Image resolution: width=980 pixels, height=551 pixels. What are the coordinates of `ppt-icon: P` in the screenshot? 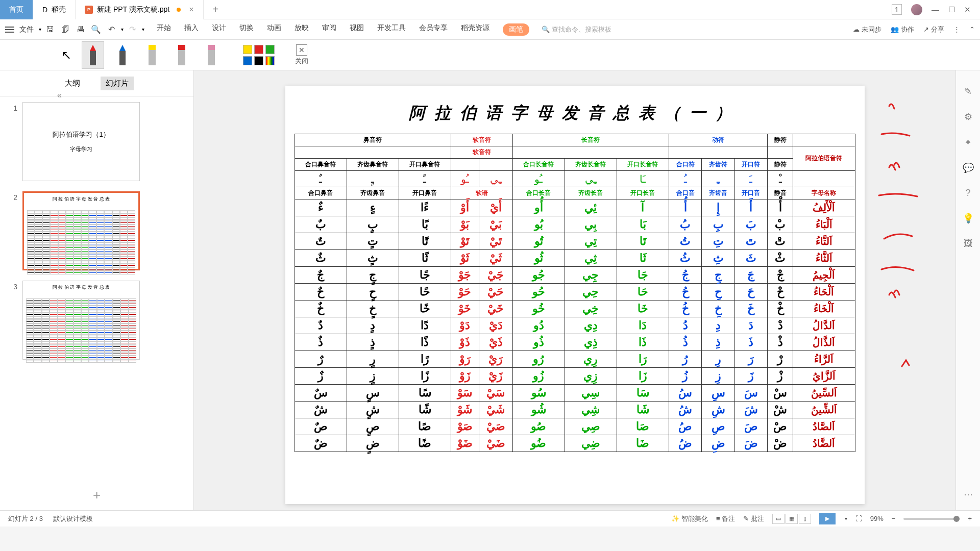 It's located at (89, 10).